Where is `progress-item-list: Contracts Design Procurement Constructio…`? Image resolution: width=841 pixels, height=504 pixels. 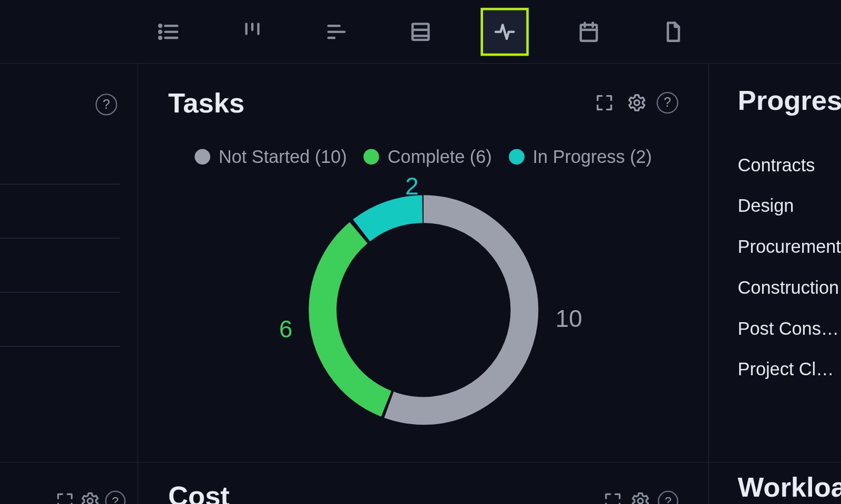
progress-item-list: Contracts Design Procurement Constructio… is located at coordinates (789, 267).